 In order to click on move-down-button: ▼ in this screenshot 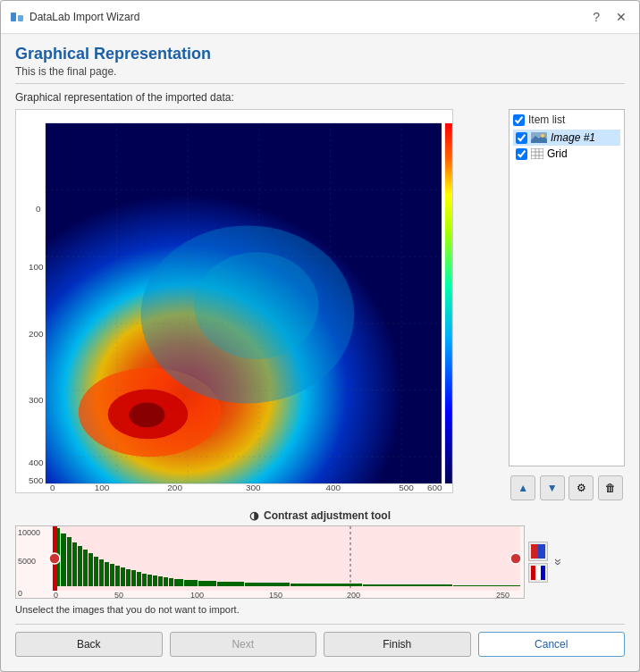, I will do `click(552, 488)`.